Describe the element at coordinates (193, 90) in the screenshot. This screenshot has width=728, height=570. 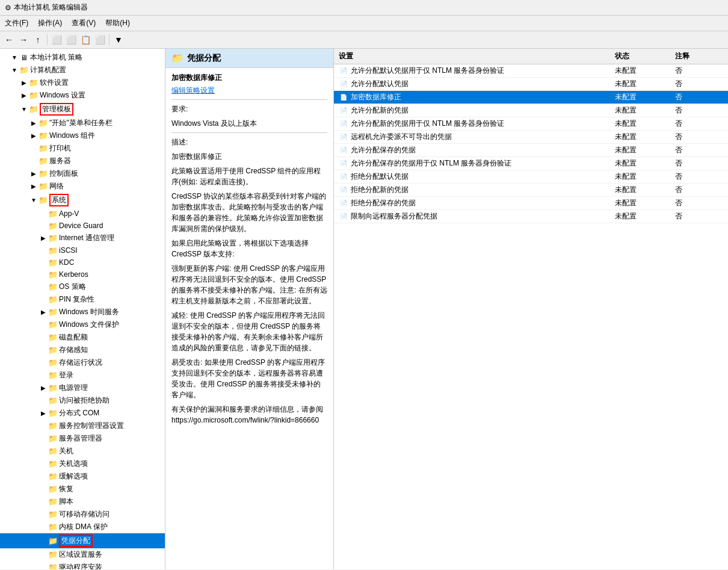
I see `middle-edit-link: 编辑策略设置` at that location.